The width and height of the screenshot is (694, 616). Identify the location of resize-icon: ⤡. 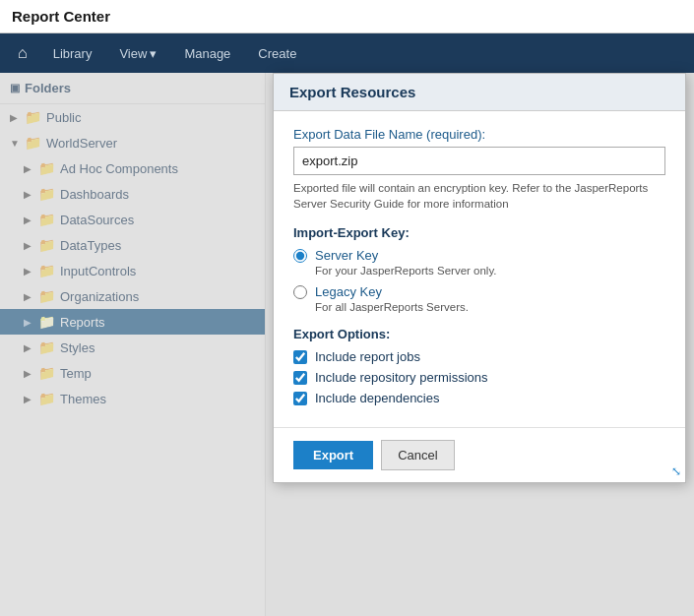
(676, 471).